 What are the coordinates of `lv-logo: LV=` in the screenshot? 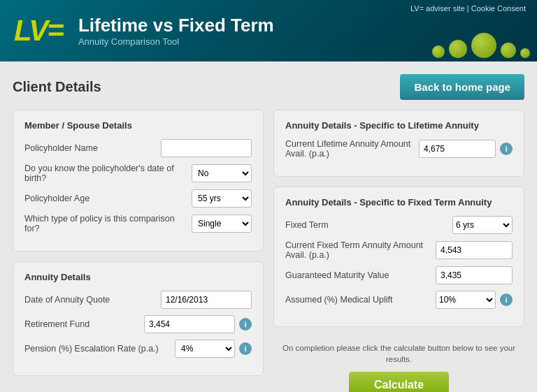 It's located at (38, 31).